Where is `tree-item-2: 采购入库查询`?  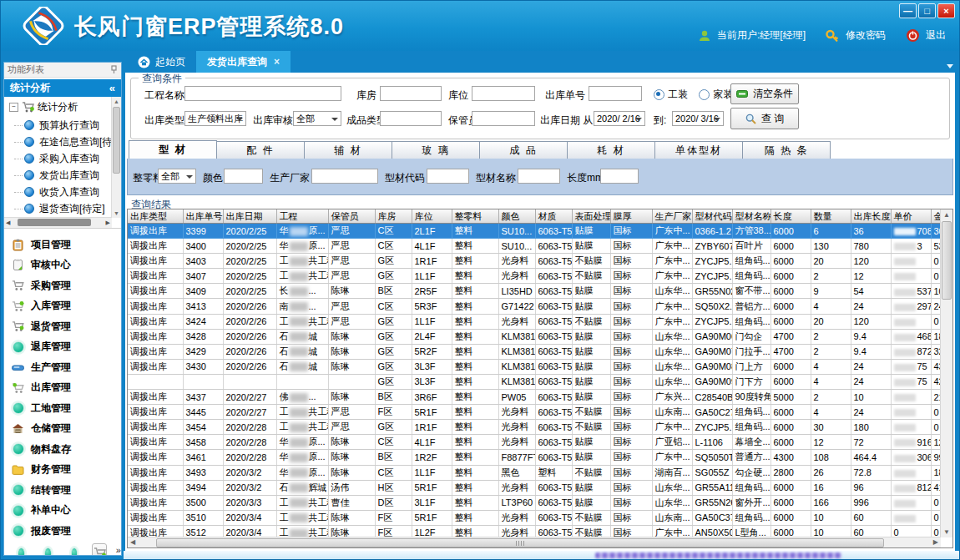 tree-item-2: 采购入库查询 is located at coordinates (63, 159).